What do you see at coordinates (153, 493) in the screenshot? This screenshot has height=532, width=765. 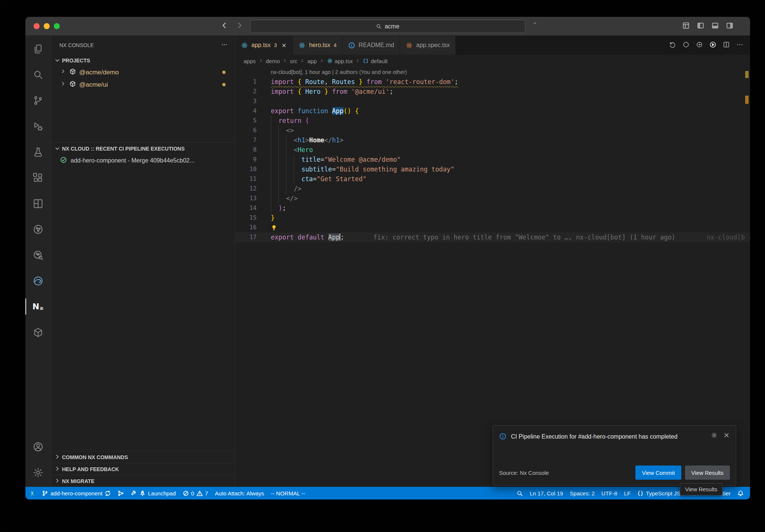 I see `status-launchpad: Launchpad` at bounding box center [153, 493].